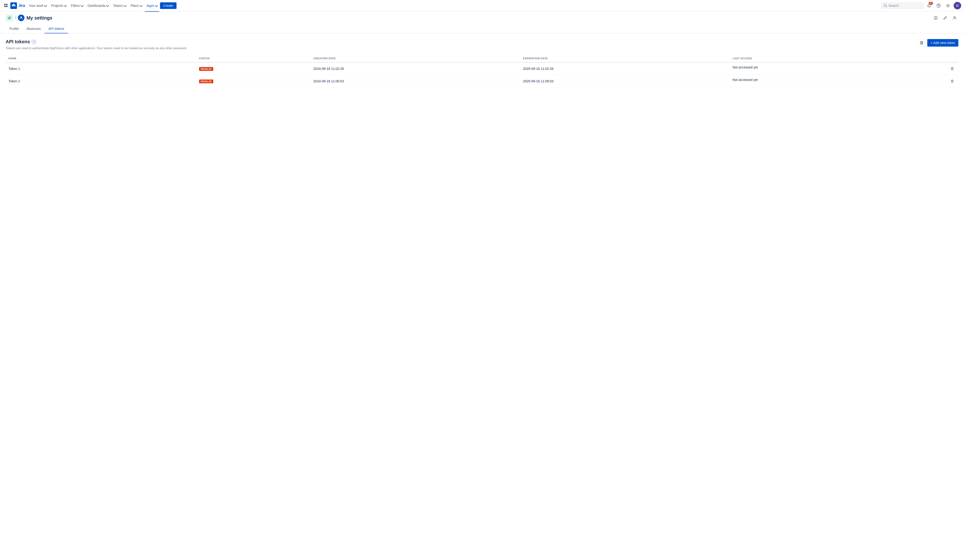  What do you see at coordinates (21, 18) in the screenshot?
I see `breadcrumb-user-icon` at bounding box center [21, 18].